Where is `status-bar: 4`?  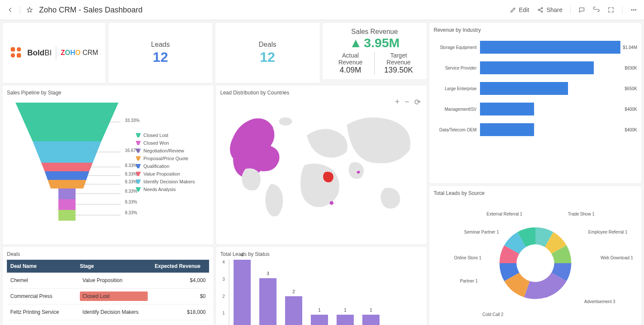 status-bar: 4 is located at coordinates (242, 292).